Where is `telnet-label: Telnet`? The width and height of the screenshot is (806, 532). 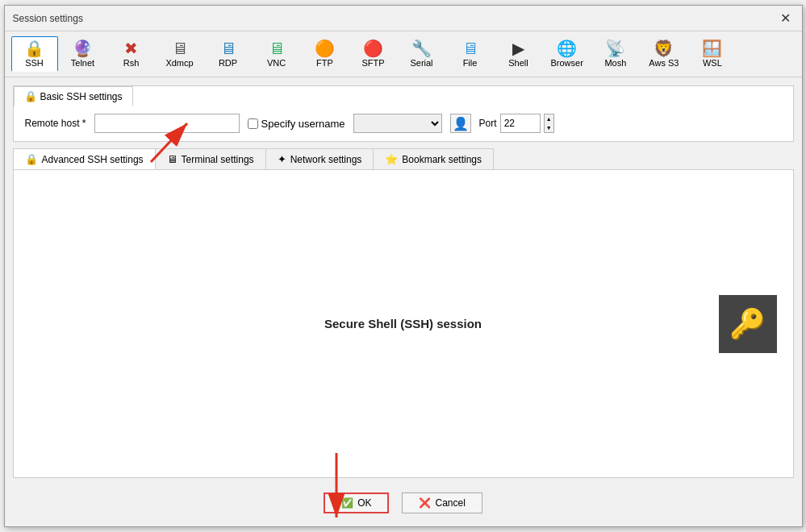
telnet-label: Telnet is located at coordinates (82, 63).